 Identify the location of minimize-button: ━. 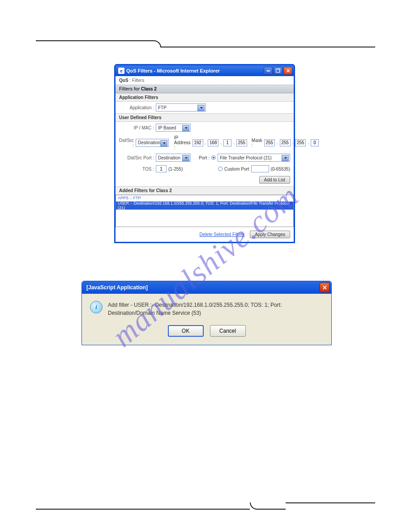
(268, 71).